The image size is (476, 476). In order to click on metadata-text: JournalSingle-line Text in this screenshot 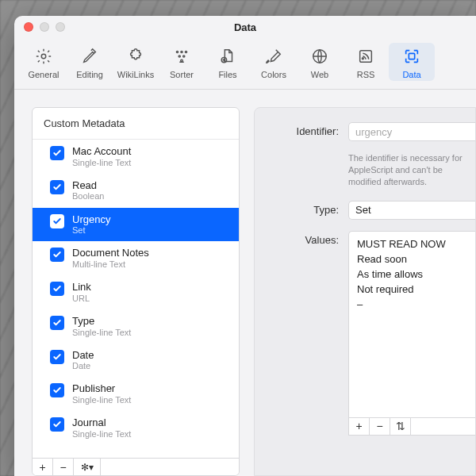, I will do `click(102, 428)`.